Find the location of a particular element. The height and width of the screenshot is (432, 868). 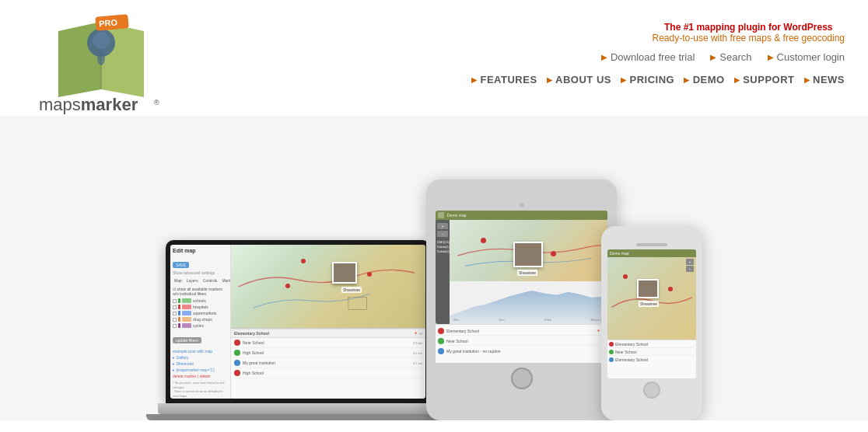

map-area: Shawinee is located at coordinates (328, 287).